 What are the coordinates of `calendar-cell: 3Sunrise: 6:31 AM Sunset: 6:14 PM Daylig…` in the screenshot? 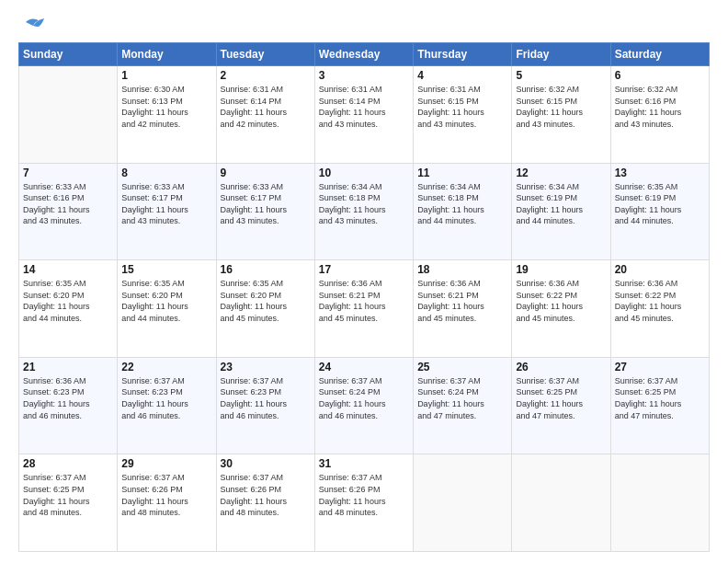 It's located at (364, 115).